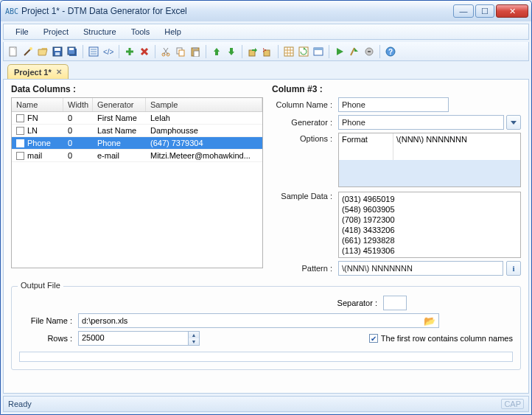 This screenshot has width=532, height=415. What do you see at coordinates (266, 32) in the screenshot?
I see `menu-bar: File Project Structure Tools Help` at bounding box center [266, 32].